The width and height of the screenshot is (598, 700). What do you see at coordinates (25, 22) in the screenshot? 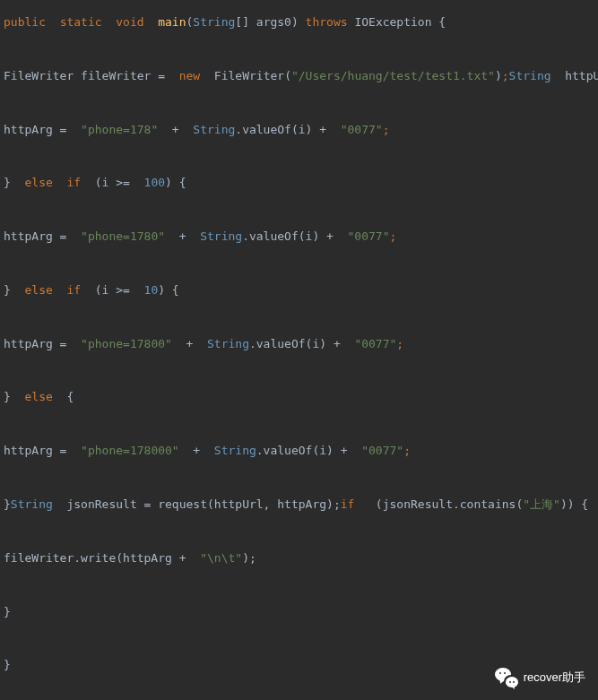
I see `keyword-public: public` at bounding box center [25, 22].